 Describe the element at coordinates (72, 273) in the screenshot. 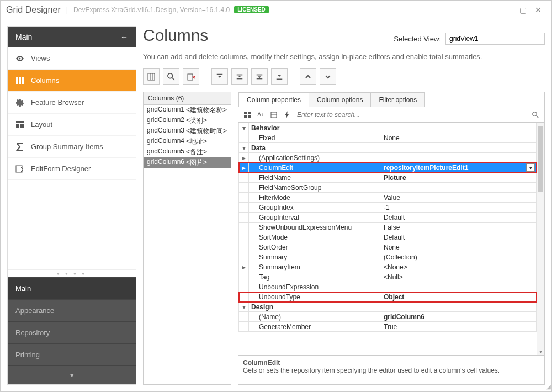

I see `sidebar-splitter: ● ● ● ●` at that location.